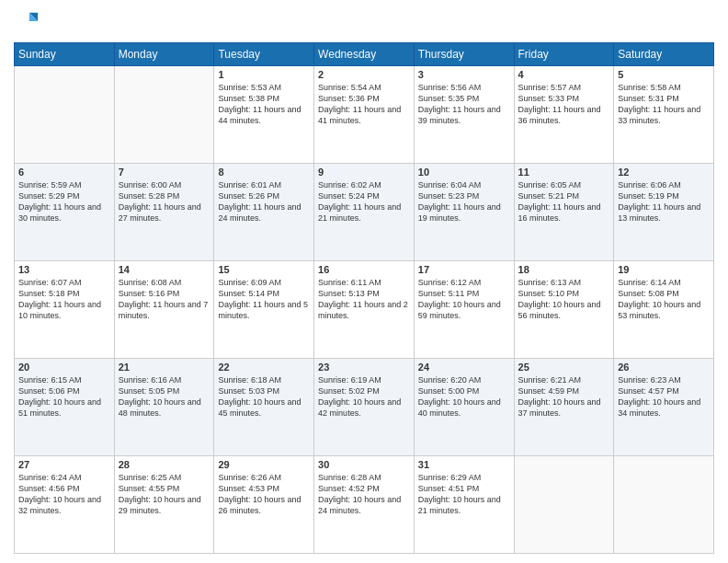 This screenshot has width=728, height=563. What do you see at coordinates (664, 310) in the screenshot?
I see `calendar-cell: 19Sunrise: 6:14 AM Sunset: 5:08 PM Dayli…` at bounding box center [664, 310].